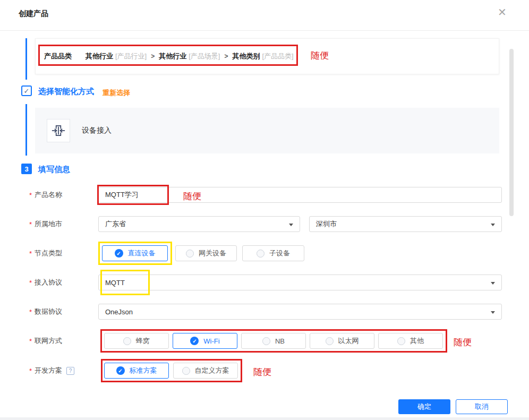 The image size is (529, 420). What do you see at coordinates (46, 341) in the screenshot?
I see `network-mode-label: * 联网方式` at bounding box center [46, 341].